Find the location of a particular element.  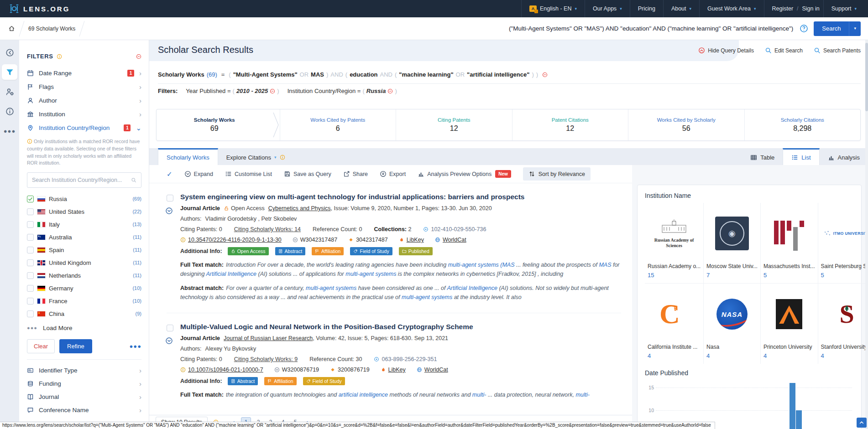

checkbox-netherlands is located at coordinates (30, 275).